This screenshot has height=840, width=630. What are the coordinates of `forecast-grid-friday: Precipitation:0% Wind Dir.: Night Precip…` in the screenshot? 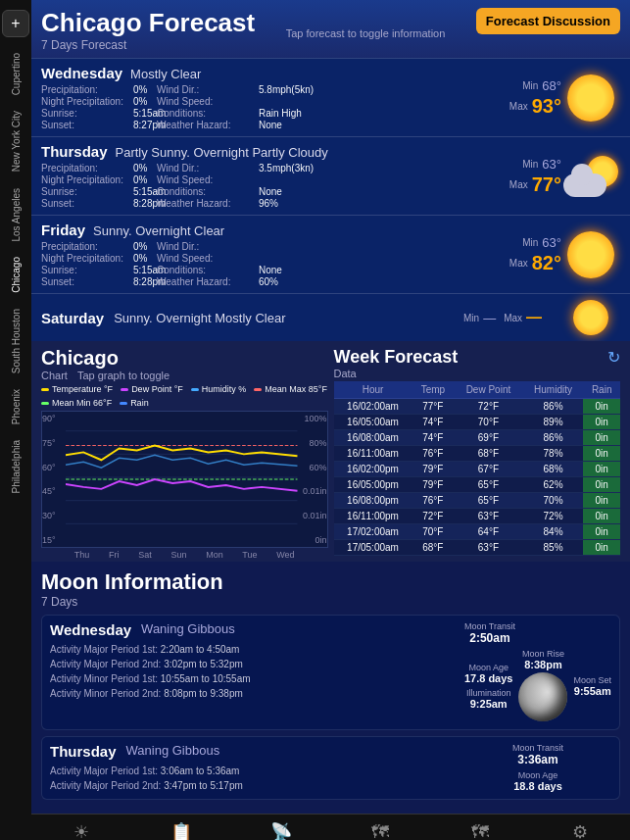 It's located at (253, 265).